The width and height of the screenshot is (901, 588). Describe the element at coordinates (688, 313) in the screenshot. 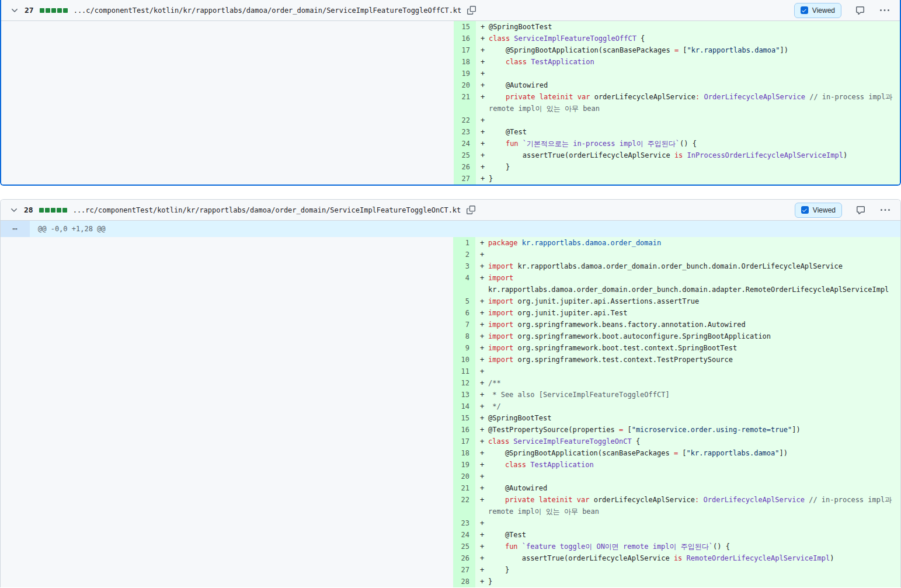

I see `added-code-cell: +import org.junit.jupiter.api.Test` at that location.